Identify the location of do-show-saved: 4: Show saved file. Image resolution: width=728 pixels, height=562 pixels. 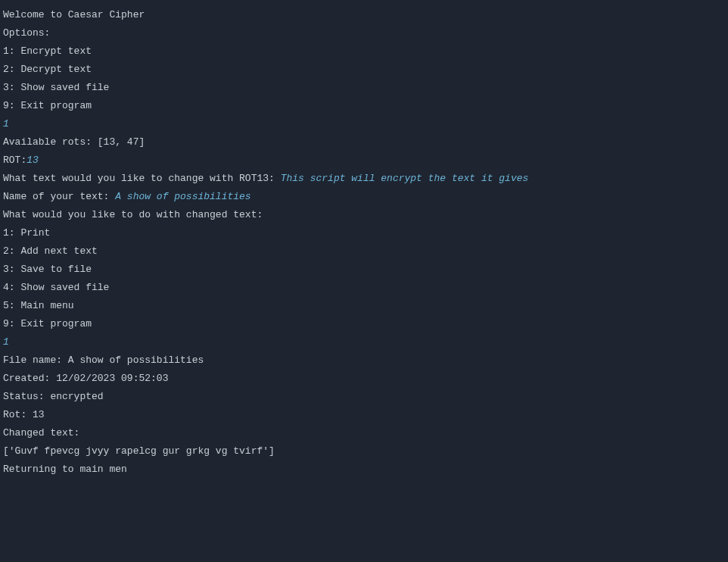
(364, 288).